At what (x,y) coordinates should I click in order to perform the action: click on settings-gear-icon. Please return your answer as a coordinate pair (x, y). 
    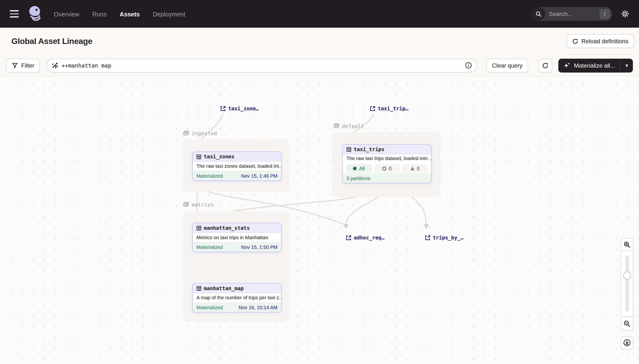
    Looking at the image, I should click on (625, 14).